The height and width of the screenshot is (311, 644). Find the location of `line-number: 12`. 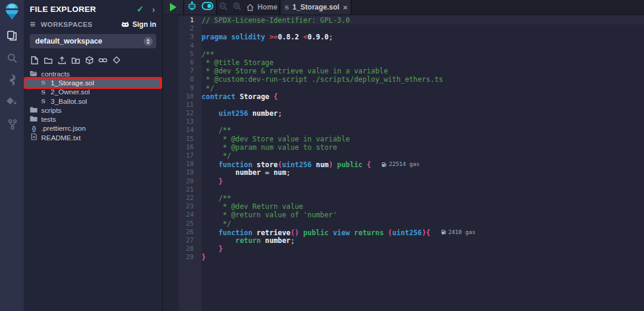

line-number: 12 is located at coordinates (190, 113).